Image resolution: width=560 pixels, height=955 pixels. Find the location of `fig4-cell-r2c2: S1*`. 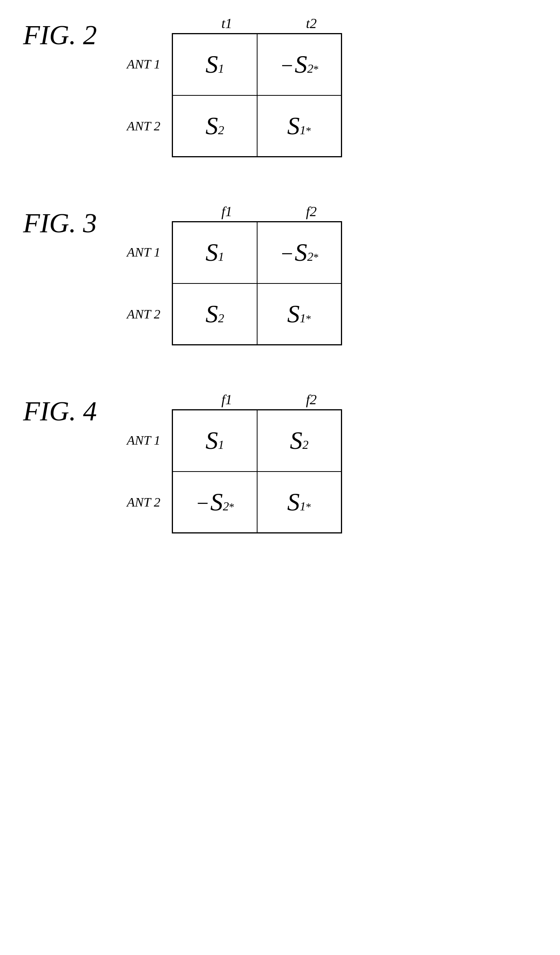

fig4-cell-r2c2: S1* is located at coordinates (299, 502).